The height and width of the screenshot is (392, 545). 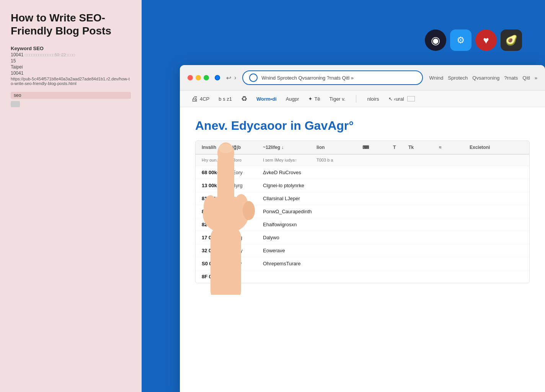 I want to click on cell-vol-5: 82 00k•, so click(x=217, y=224).